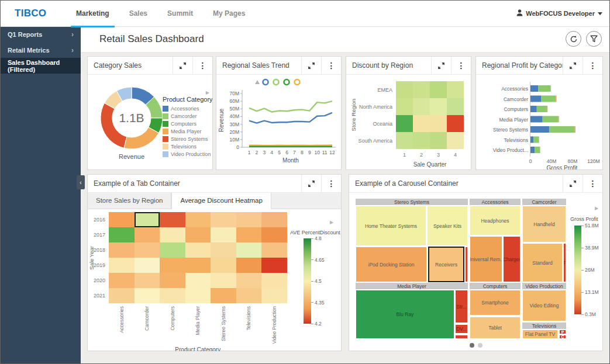 This screenshot has height=364, width=610. I want to click on sidebar-collapse-button: ‹, so click(81, 182).